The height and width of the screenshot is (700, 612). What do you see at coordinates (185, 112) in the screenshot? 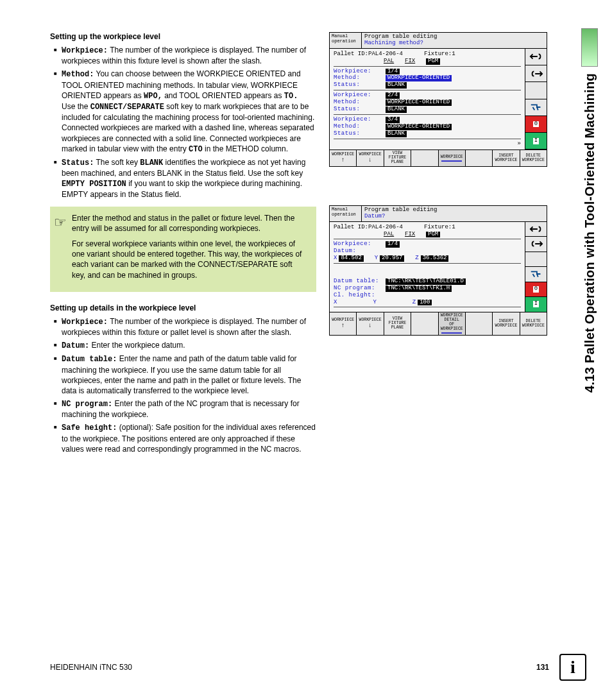
I see `list-item: Method: You can choose between the WORKP…` at bounding box center [185, 112].